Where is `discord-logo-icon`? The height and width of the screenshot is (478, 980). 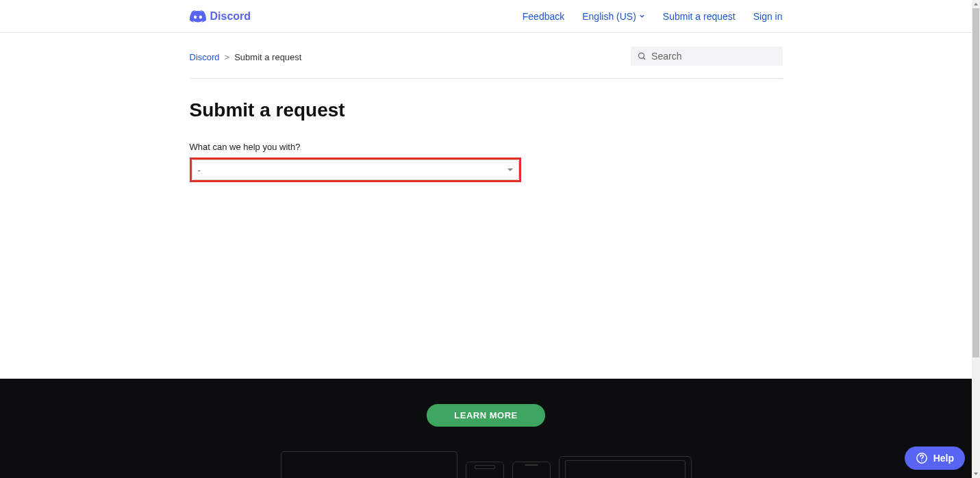
discord-logo-icon is located at coordinates (198, 16).